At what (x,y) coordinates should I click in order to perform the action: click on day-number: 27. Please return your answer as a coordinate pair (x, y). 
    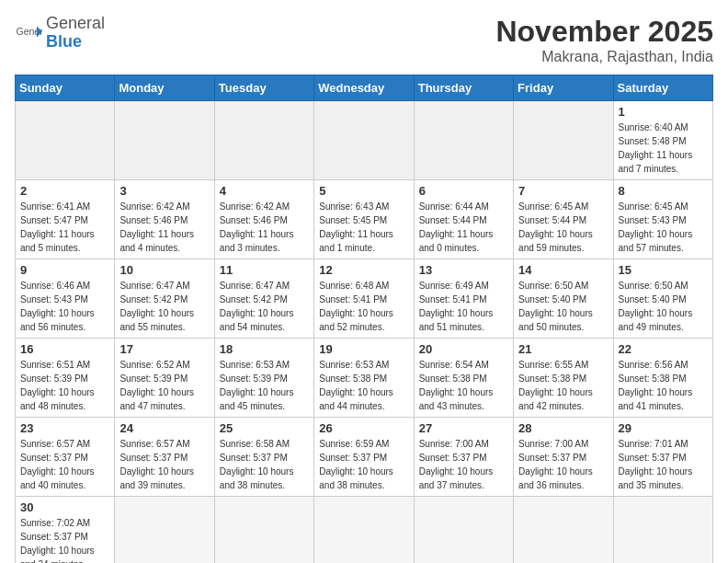
    Looking at the image, I should click on (463, 429).